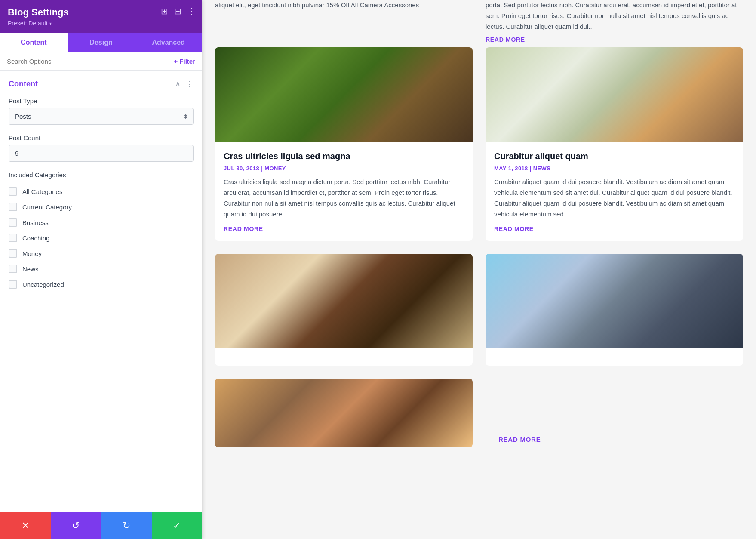  What do you see at coordinates (88, 61) in the screenshot?
I see `search-input` at bounding box center [88, 61].